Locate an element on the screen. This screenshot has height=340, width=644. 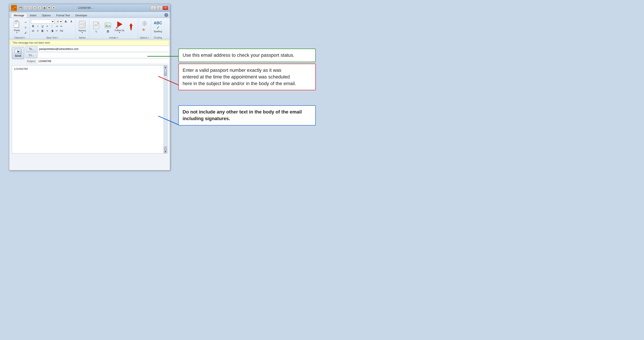
scroll-thumb is located at coordinates (166, 73).